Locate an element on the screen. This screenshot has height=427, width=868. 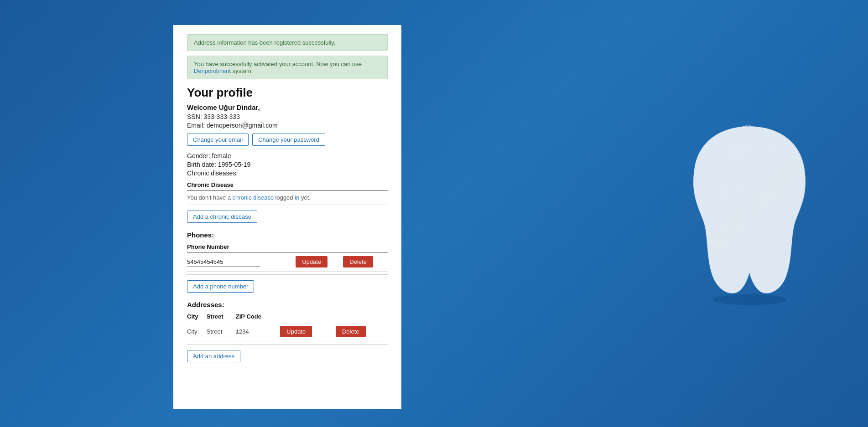
profile-email: Email: demoperson@gmail.com is located at coordinates (287, 125).